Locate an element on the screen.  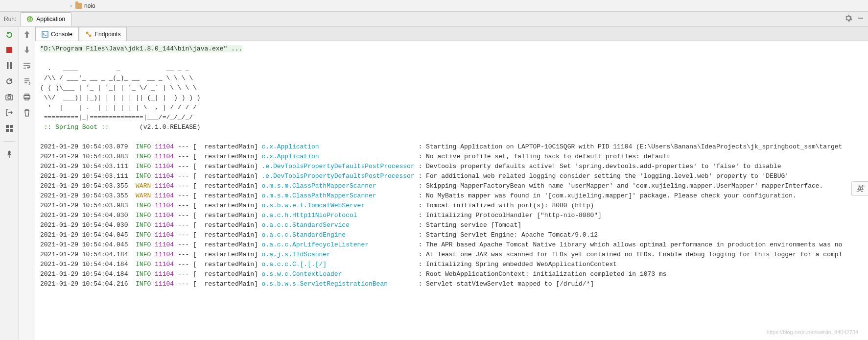
output-tabs: Console Endpoints is located at coordinates (451, 34).